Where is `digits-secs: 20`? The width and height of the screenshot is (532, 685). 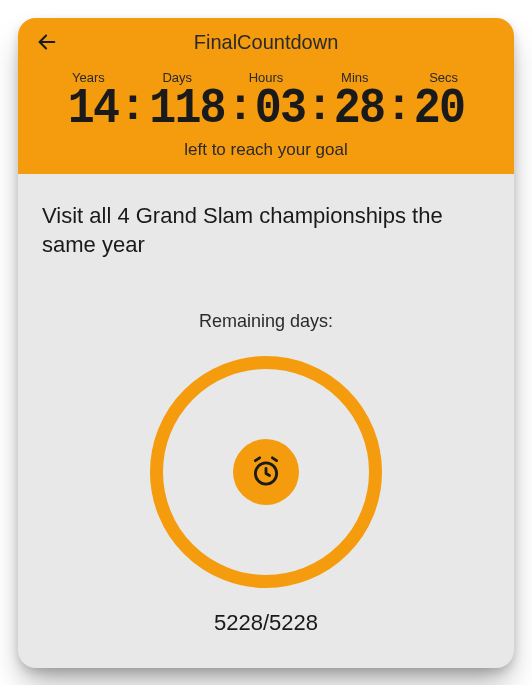
digits-secs: 20 is located at coordinates (438, 109).